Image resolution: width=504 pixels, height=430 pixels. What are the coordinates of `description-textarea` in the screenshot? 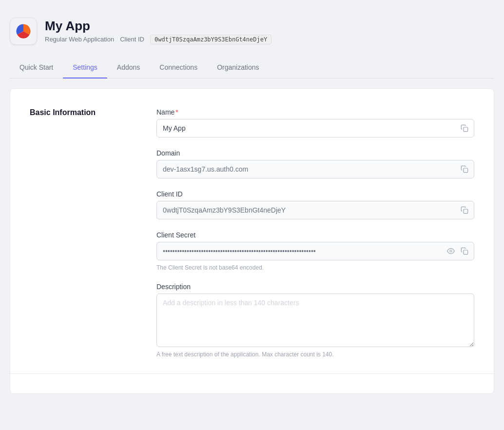 It's located at (315, 320).